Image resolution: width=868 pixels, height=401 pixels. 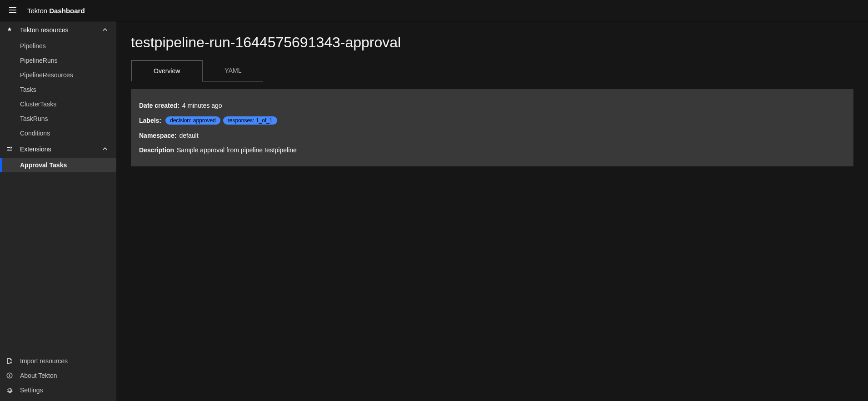 What do you see at coordinates (34, 119) in the screenshot?
I see `sidebar-item-label: TaskRuns` at bounding box center [34, 119].